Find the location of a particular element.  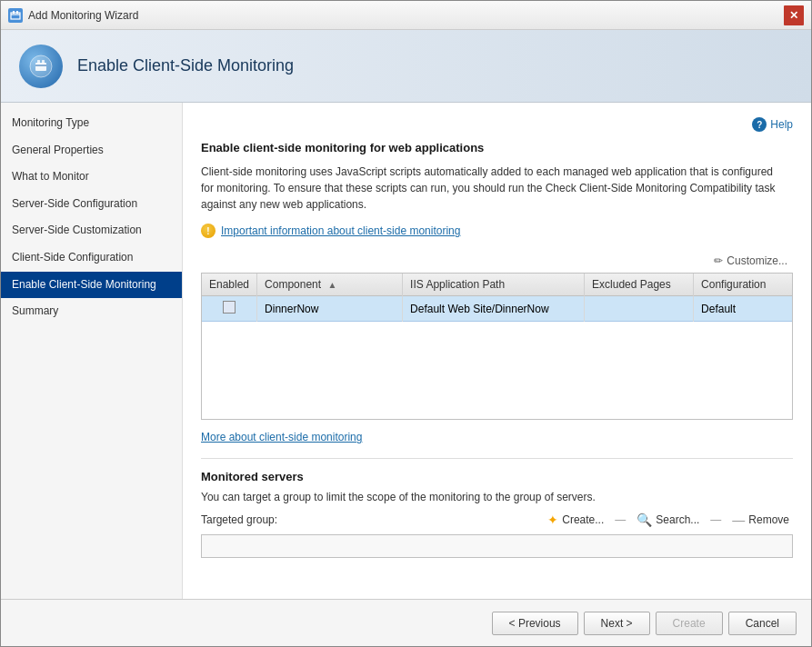

wizard-header-icon is located at coordinates (41, 66).